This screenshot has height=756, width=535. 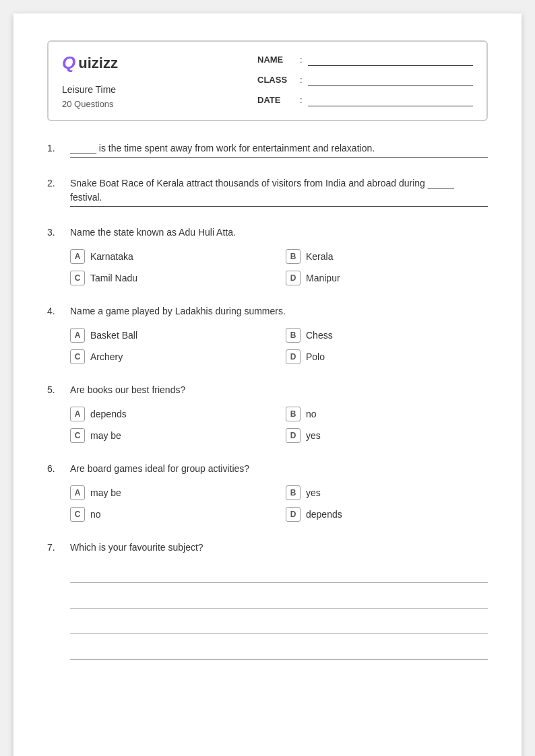 What do you see at coordinates (268, 346) in the screenshot?
I see `question-4-options: A Basket Ball B Chess C Archery D Polo` at bounding box center [268, 346].